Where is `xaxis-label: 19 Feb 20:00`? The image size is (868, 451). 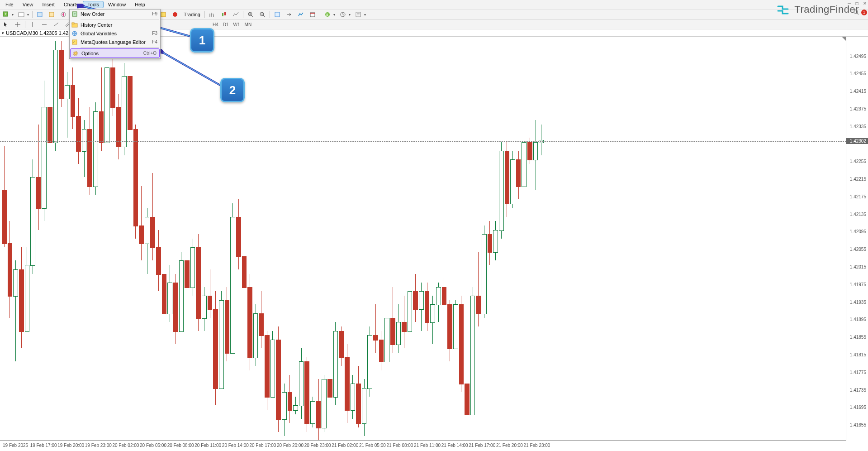 xaxis-label: 19 Feb 20:00 is located at coordinates (71, 446).